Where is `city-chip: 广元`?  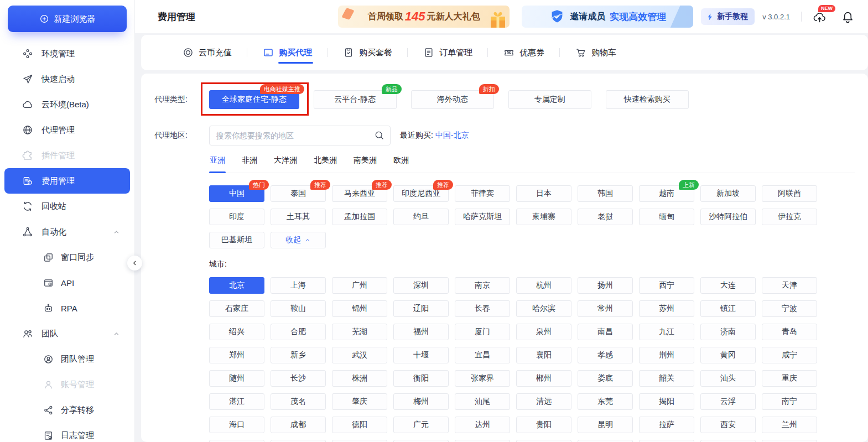 city-chip: 广元 is located at coordinates (421, 425).